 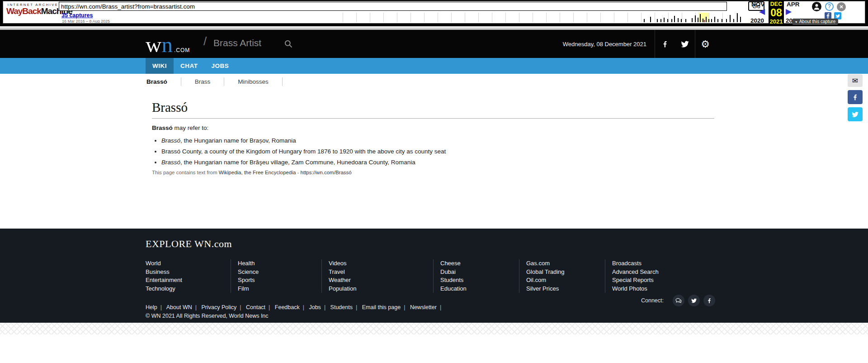 I want to click on footer-column: Cheese Dubai Students Education, so click(x=476, y=276).